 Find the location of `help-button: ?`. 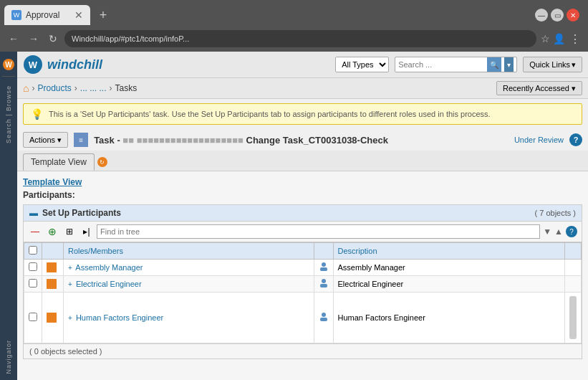

help-button: ? is located at coordinates (576, 140).